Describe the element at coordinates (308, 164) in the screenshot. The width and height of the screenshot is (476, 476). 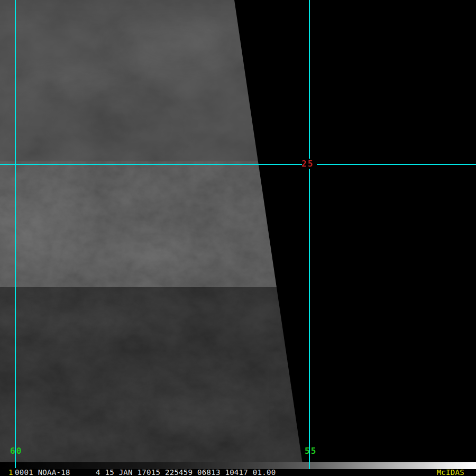
I see `latitude-label: 25` at that location.